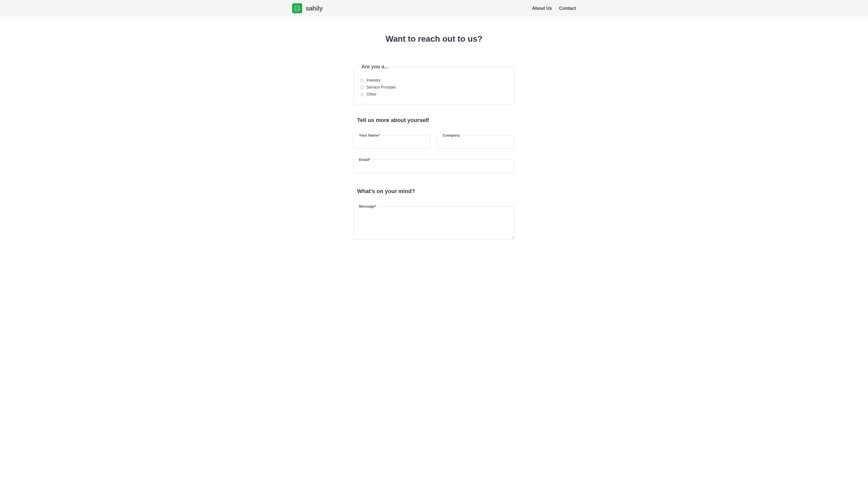 Image resolution: width=868 pixels, height=485 pixels. Describe the element at coordinates (392, 141) in the screenshot. I see `name-field-wrapper: Your Name*` at that location.